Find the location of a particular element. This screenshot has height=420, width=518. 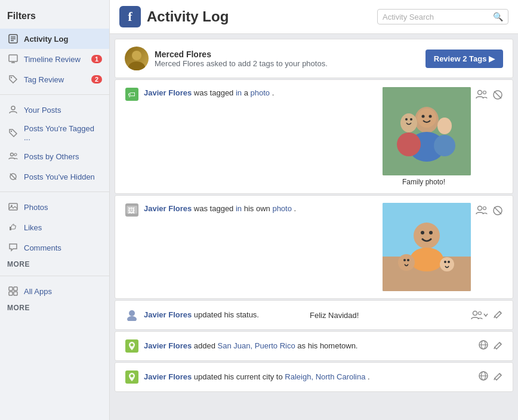

tag-review-avatar is located at coordinates (137, 58).